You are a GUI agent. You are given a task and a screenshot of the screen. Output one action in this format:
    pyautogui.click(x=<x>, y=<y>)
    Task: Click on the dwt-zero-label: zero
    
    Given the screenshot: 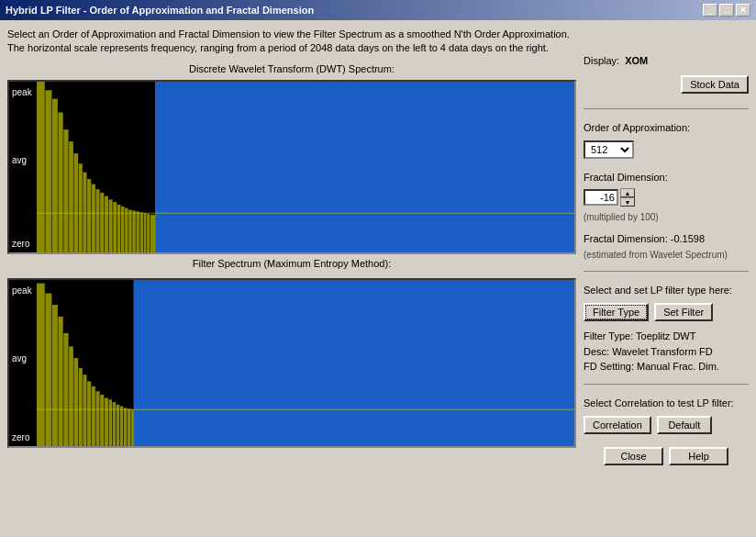 What is the action you would take?
    pyautogui.click(x=20, y=244)
    